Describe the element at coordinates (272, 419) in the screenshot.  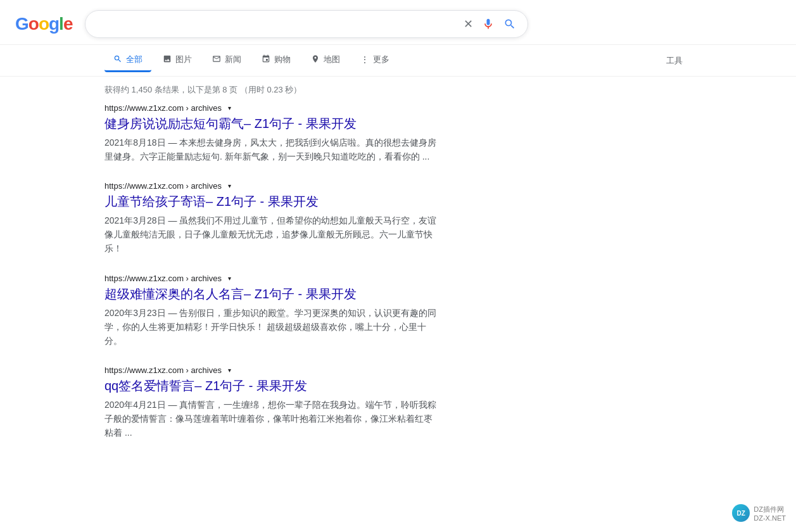
I see `result-snippet: 2020年4月21日 — 真情誓言，一生缠绵，想你一辈子陪在我身边。端午节，聆听…` at that location.